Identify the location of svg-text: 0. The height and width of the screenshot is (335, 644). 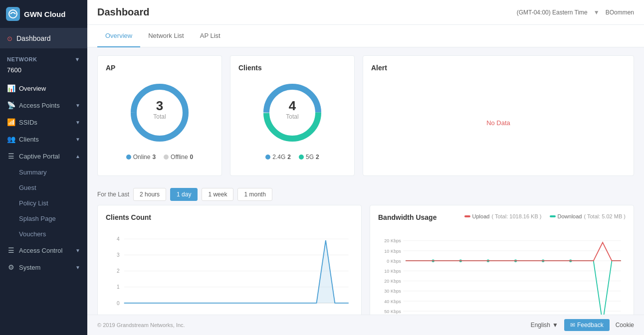
(118, 303).